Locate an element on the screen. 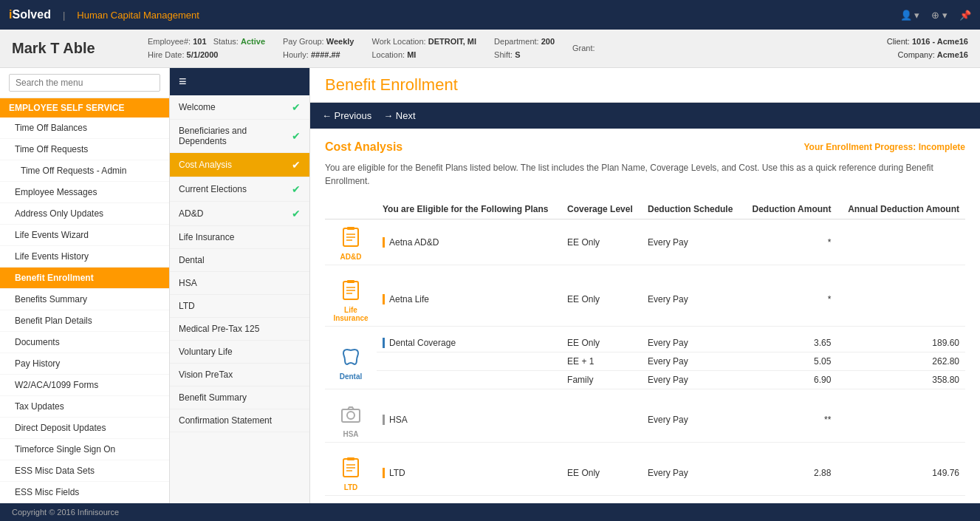 The height and width of the screenshot is (521, 980). employee-header: Mark T Able Employee#: 101 Status: Activ… is located at coordinates (490, 49).